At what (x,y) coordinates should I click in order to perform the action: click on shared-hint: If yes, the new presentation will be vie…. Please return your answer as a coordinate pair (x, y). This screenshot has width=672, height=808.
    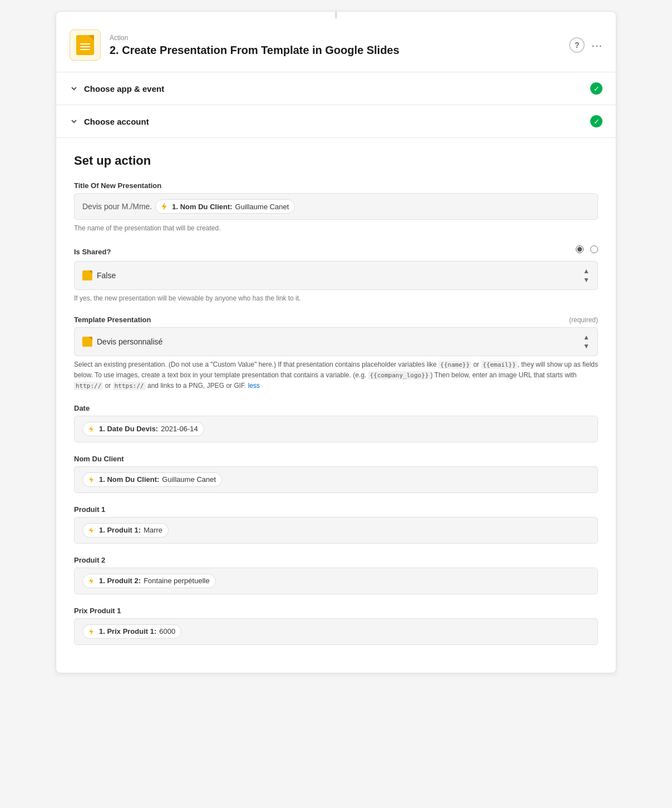
    Looking at the image, I should click on (336, 298).